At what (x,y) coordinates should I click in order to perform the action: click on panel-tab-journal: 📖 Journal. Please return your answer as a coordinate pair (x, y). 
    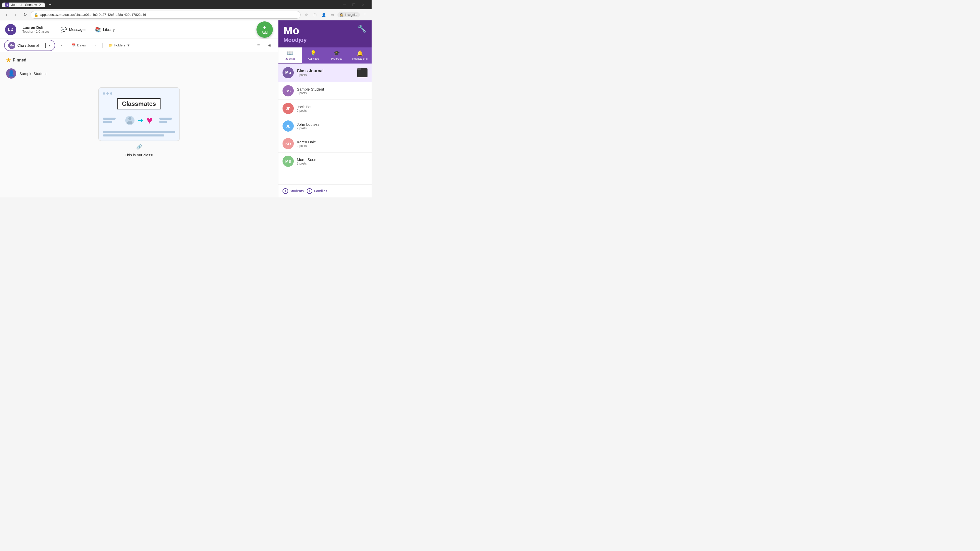
    Looking at the image, I should click on (290, 56).